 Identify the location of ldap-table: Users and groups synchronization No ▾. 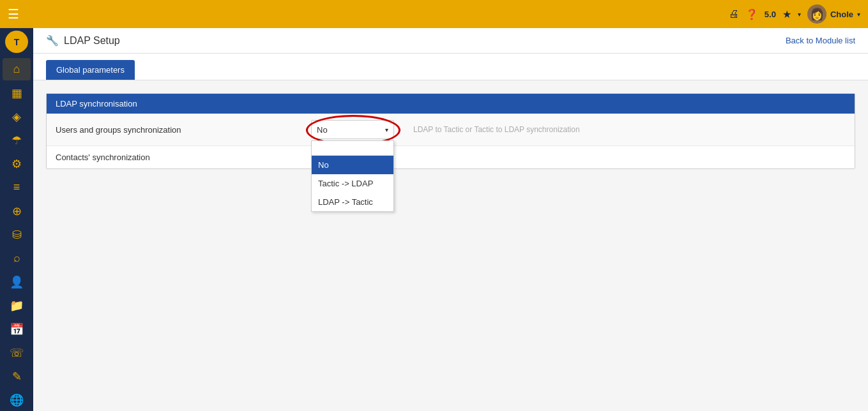
(451, 141).